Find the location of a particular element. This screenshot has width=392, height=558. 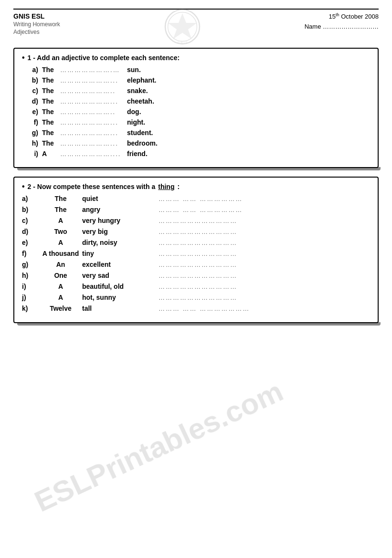

table-row: k) Twelve tall ……… …… ………………… is located at coordinates (196, 308).